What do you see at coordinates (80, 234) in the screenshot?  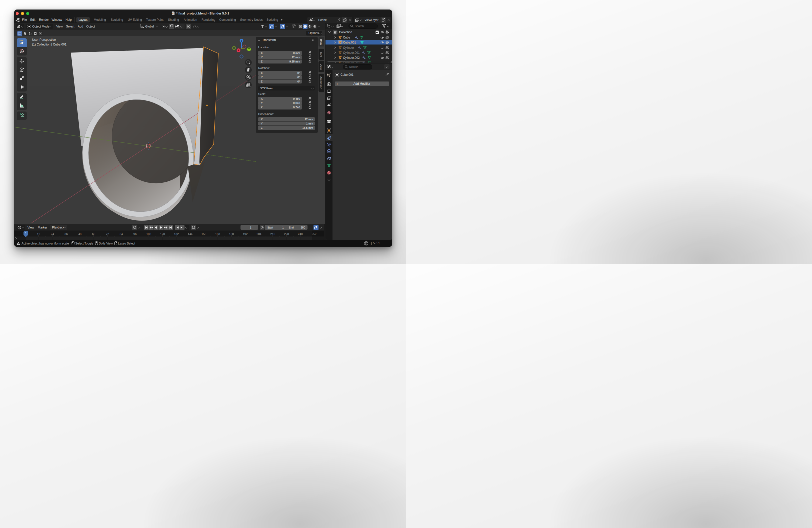 I see `svg-text: 48` at bounding box center [80, 234].